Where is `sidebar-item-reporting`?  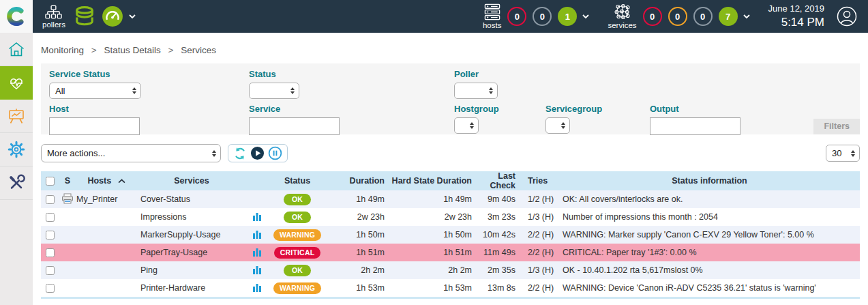
sidebar-item-reporting is located at coordinates (16, 116).